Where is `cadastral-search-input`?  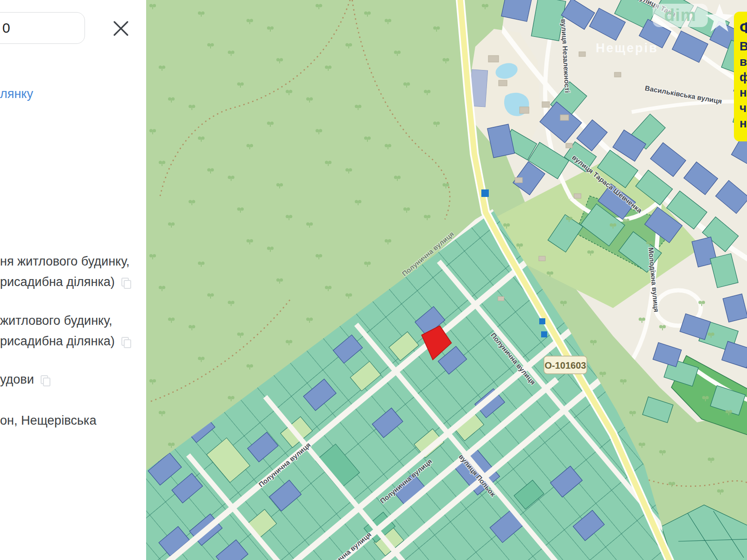 cadastral-search-input is located at coordinates (42, 28).